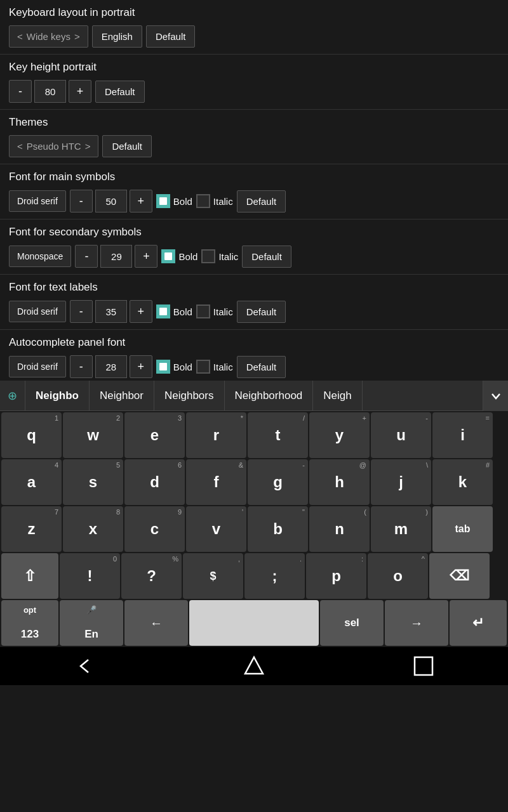  What do you see at coordinates (254, 482) in the screenshot?
I see `keyboard-row-2: a 4 s 5 d 6 f & g - h @ j \ k #` at bounding box center [254, 482].